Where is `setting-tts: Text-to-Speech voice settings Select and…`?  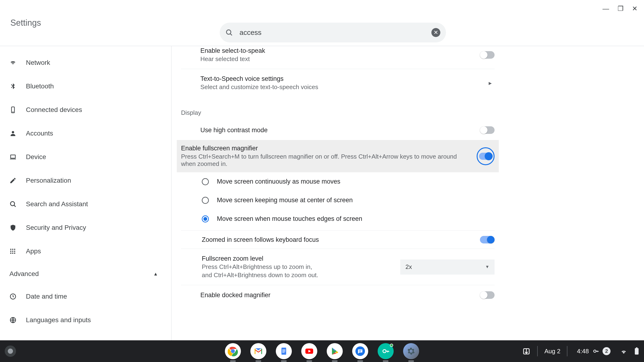
setting-tts: Text-to-Speech voice settings Select and… is located at coordinates (338, 83).